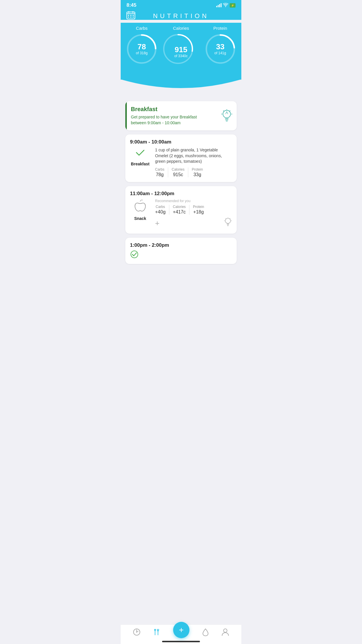 Image resolution: width=362 pixels, height=644 pixels. Describe the element at coordinates (142, 28) in the screenshot. I see `carbs-label: Carbs` at that location.